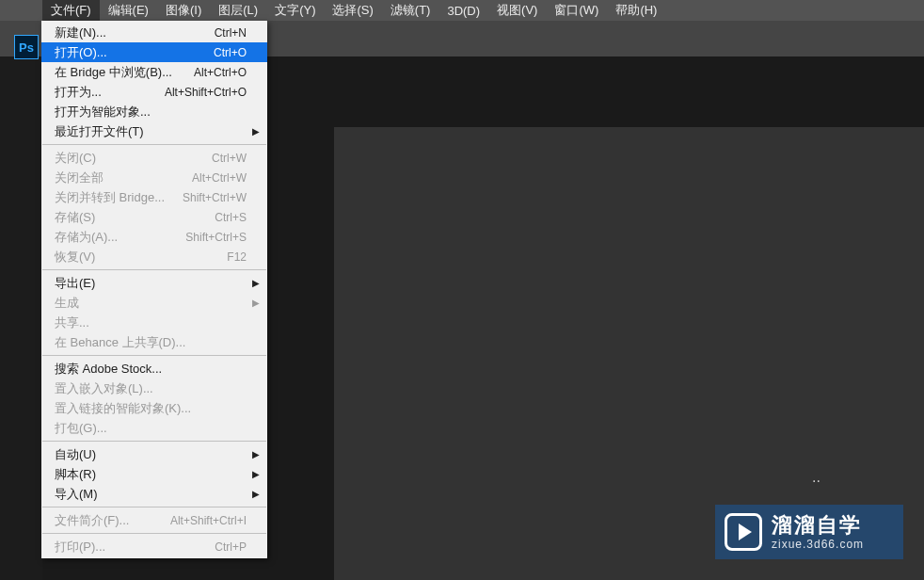 The height and width of the screenshot is (580, 924). Describe the element at coordinates (817, 481) in the screenshot. I see `decoration-dots: ∙∙` at that location.